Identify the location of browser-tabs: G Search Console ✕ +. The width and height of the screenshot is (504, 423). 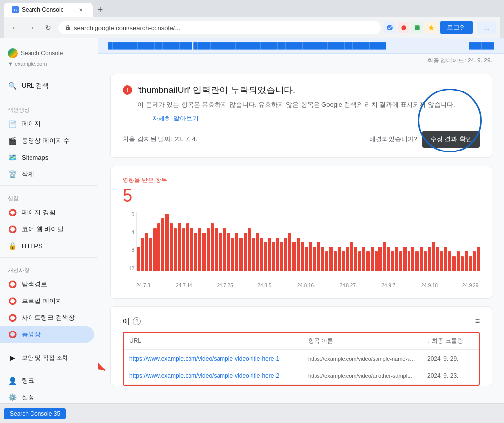
(252, 10).